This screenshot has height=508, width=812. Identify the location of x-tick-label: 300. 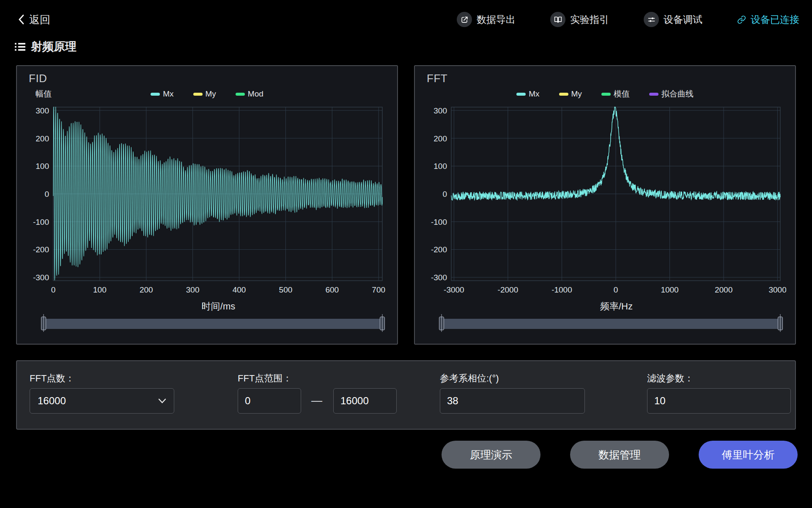
(193, 290).